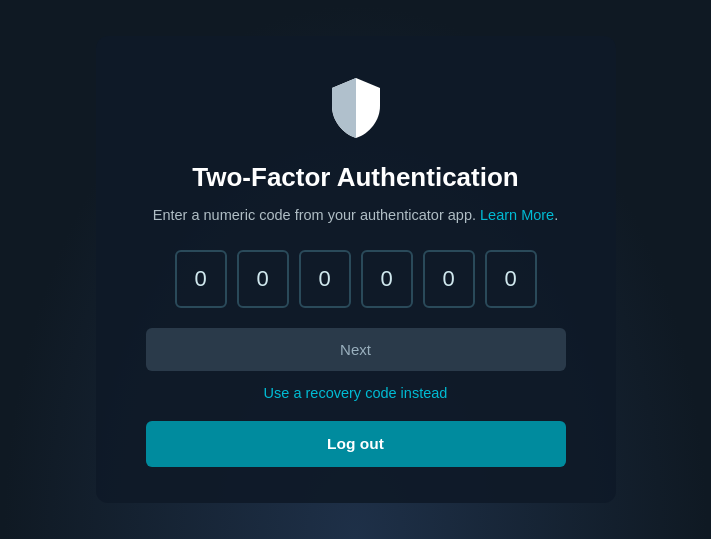  Describe the element at coordinates (356, 393) in the screenshot. I see `recovery-code-link: Use a recovery code instead` at that location.